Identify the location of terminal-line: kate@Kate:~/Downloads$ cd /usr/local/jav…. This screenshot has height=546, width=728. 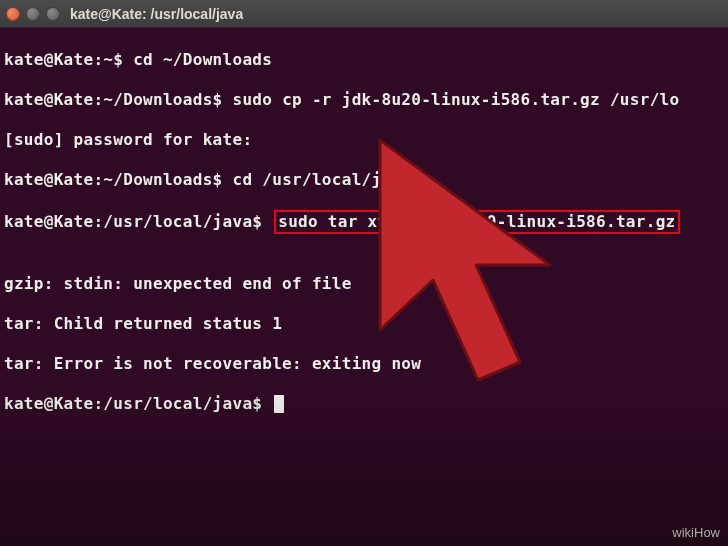
(364, 180).